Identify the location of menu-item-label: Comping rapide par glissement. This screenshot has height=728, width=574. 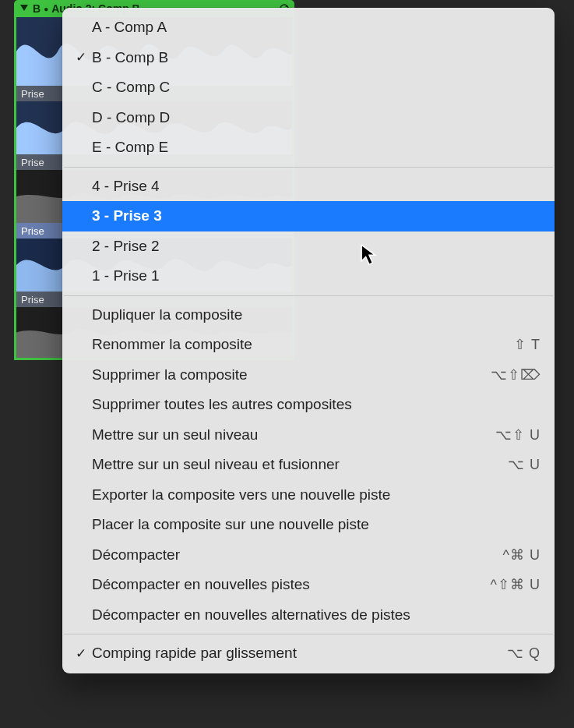
(299, 653).